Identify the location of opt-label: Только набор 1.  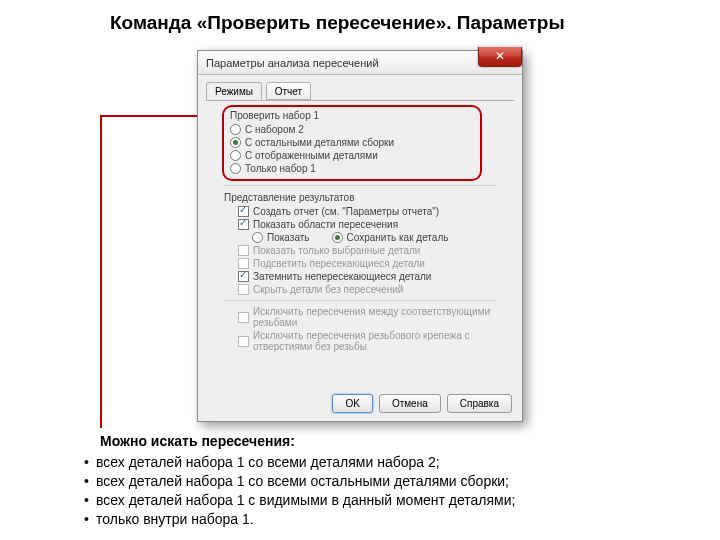
(280, 168).